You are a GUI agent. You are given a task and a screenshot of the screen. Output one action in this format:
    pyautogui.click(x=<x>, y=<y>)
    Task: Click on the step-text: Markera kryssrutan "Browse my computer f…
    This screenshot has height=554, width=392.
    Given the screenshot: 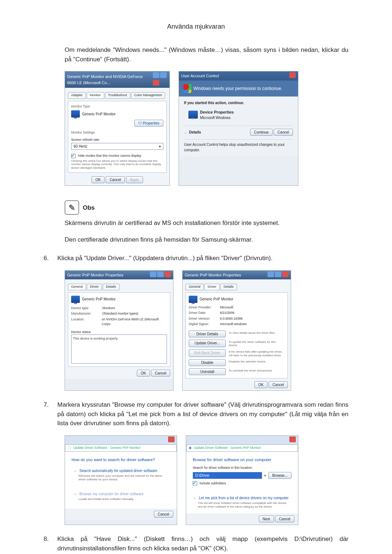 What is the action you would take?
    pyautogui.click(x=203, y=414)
    